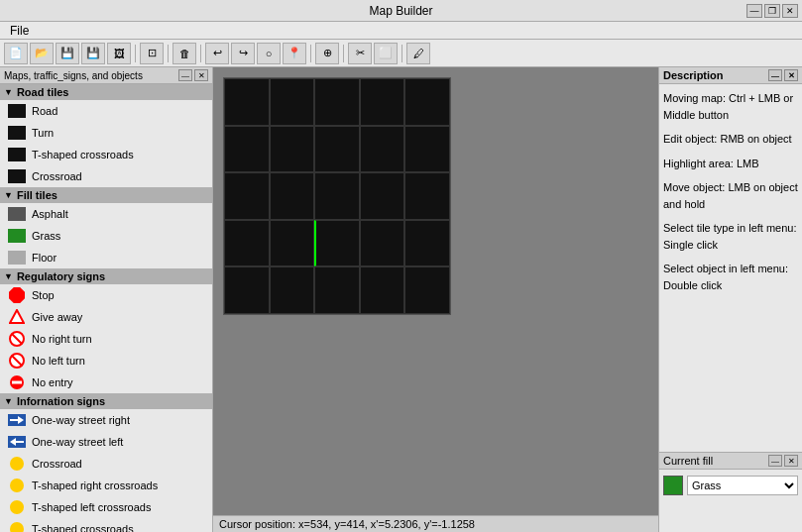 This screenshot has width=802, height=532. What do you see at coordinates (106, 295) in the screenshot?
I see `list-item-stop: Stop` at bounding box center [106, 295].